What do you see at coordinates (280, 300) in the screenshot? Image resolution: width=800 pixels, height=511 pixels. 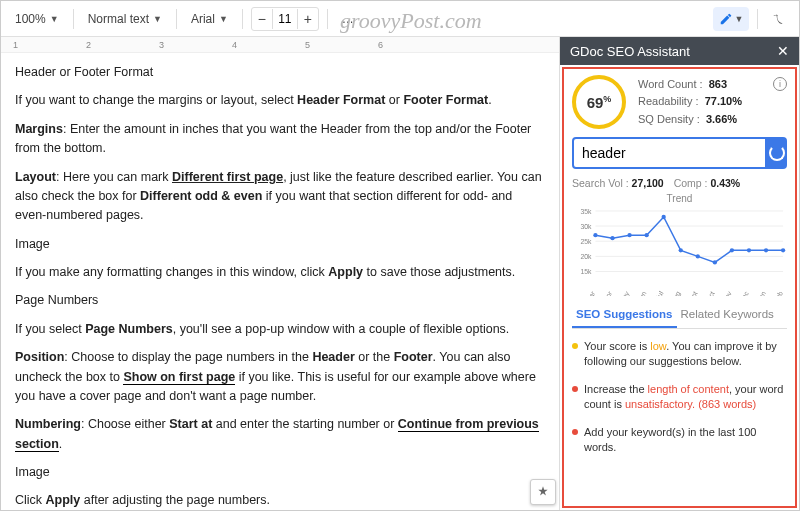 I see `paragraph: Page Numbers` at bounding box center [280, 300].